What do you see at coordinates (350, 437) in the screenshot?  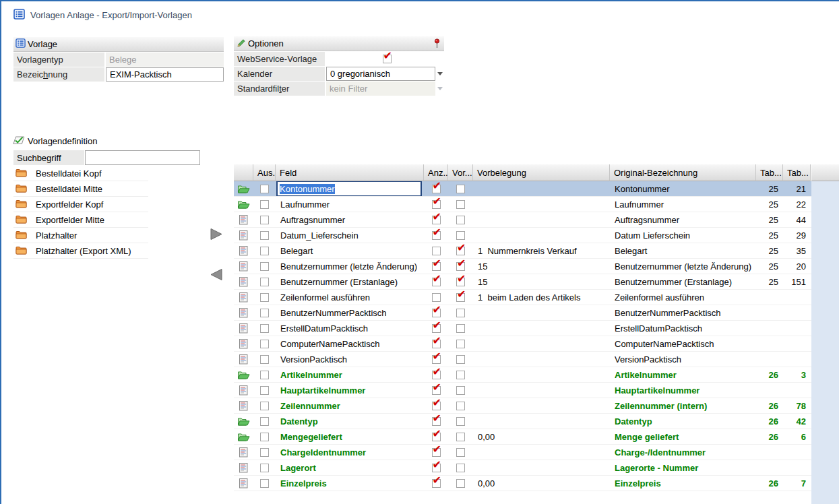 I see `feld-cell: Mengegeliefert` at bounding box center [350, 437].